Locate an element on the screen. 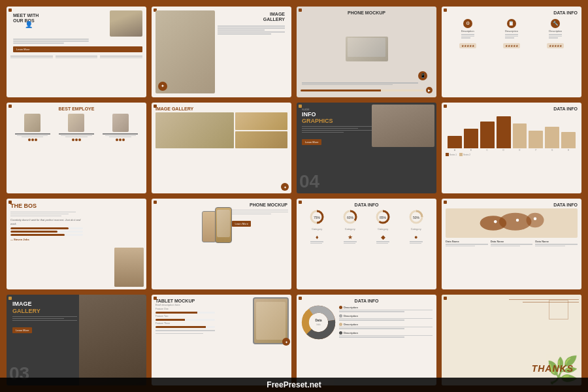  bos-photo is located at coordinates (129, 267).